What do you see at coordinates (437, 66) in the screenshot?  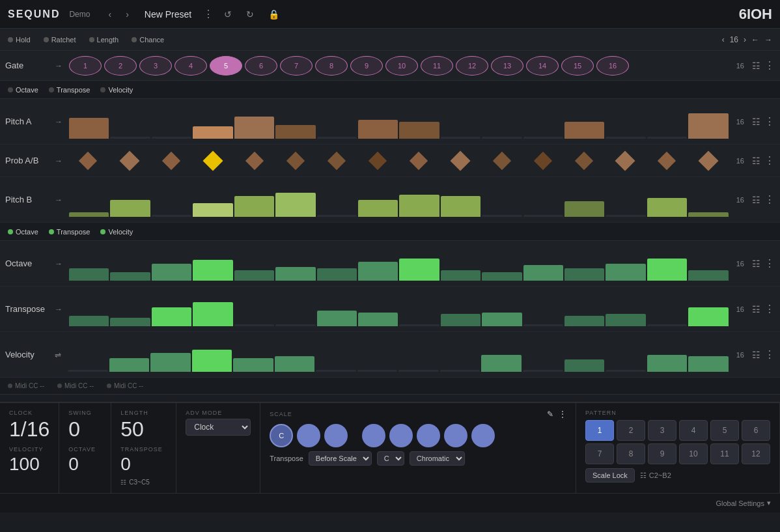 I see `gate-step-11: 11` at bounding box center [437, 66].